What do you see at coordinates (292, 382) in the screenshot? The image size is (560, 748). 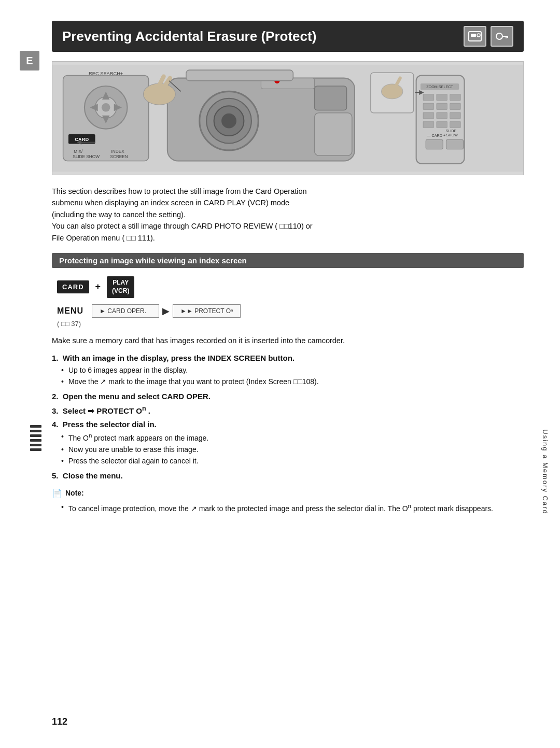 I see `list-item: Move the ↗ mark to the image that you wa…` at bounding box center [292, 382].